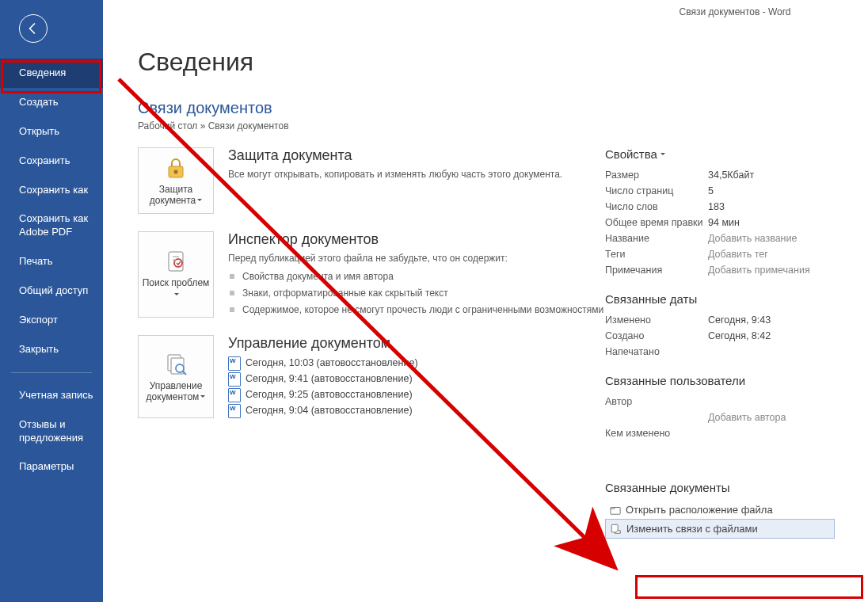 The image size is (868, 602). Describe the element at coordinates (33, 29) in the screenshot. I see `back-button` at that location.